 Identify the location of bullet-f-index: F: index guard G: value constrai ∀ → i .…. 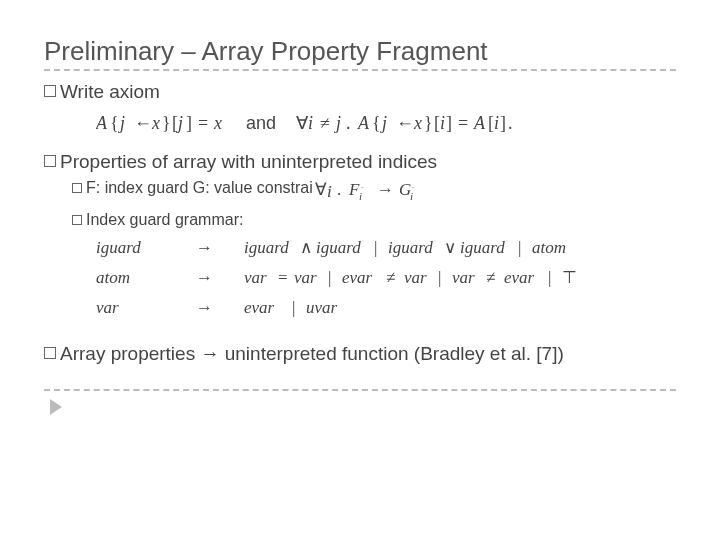
(374, 192).